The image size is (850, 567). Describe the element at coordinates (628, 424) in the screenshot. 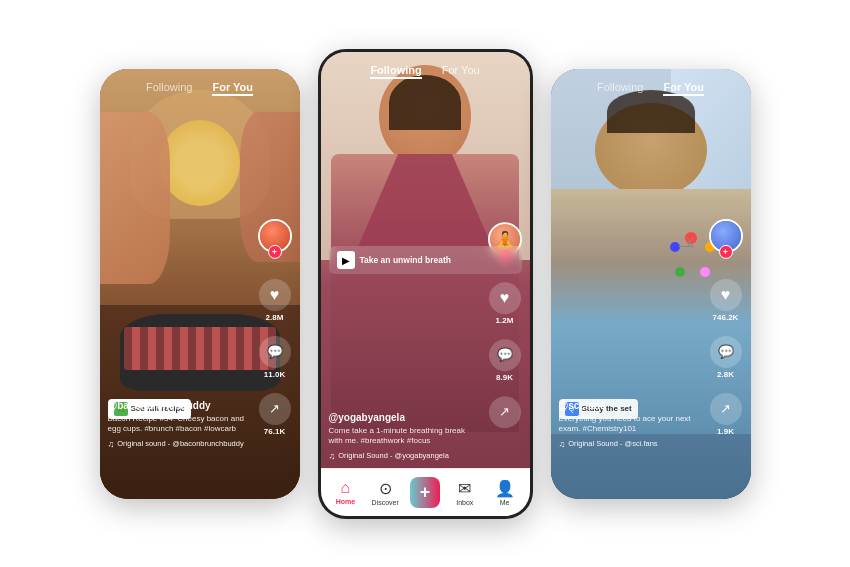

I see `video-info-right: @sci.fans Everything you need to ace you…` at that location.